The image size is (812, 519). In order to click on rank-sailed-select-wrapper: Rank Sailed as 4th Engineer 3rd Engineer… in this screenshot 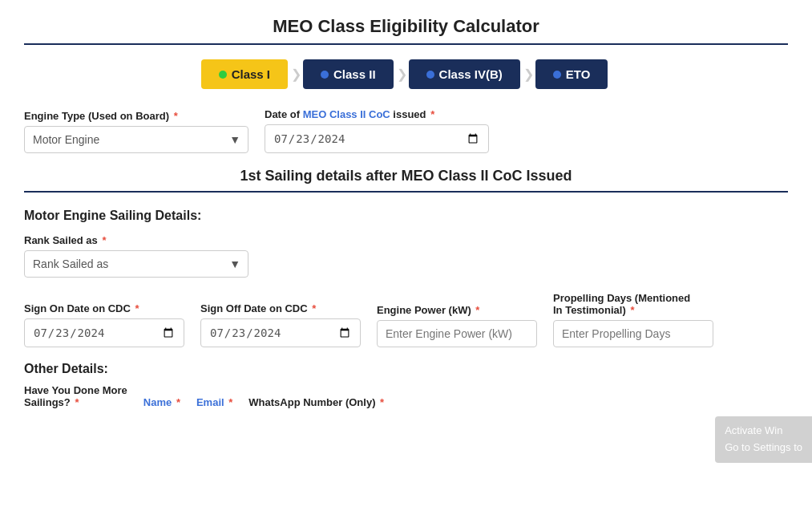, I will do `click(136, 264)`.